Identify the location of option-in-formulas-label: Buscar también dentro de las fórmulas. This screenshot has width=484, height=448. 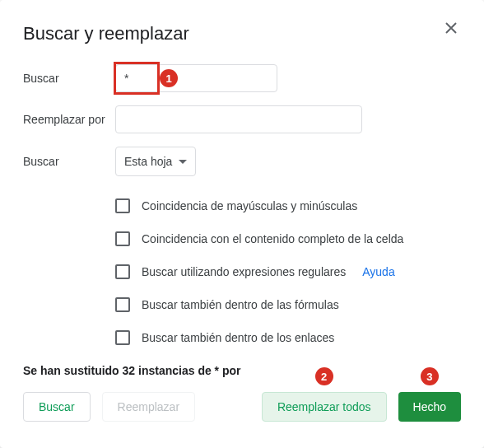
(240, 305).